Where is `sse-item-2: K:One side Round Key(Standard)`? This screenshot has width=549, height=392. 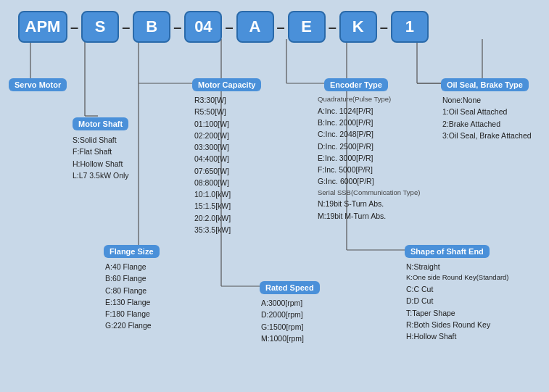
sse-item-2: K:One side Round Key(Standard) is located at coordinates (458, 278).